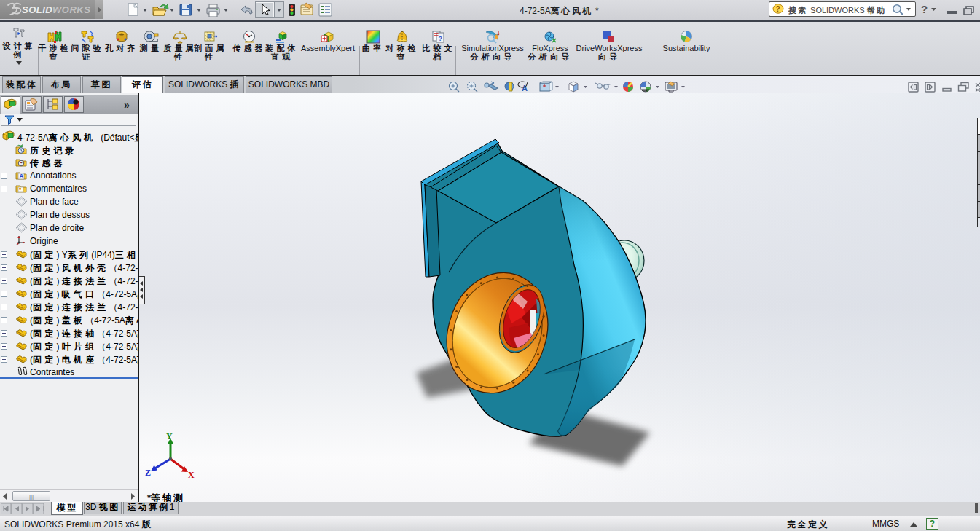 This screenshot has width=980, height=531. What do you see at coordinates (148, 473) in the screenshot?
I see `svg-text: Z` at bounding box center [148, 473].